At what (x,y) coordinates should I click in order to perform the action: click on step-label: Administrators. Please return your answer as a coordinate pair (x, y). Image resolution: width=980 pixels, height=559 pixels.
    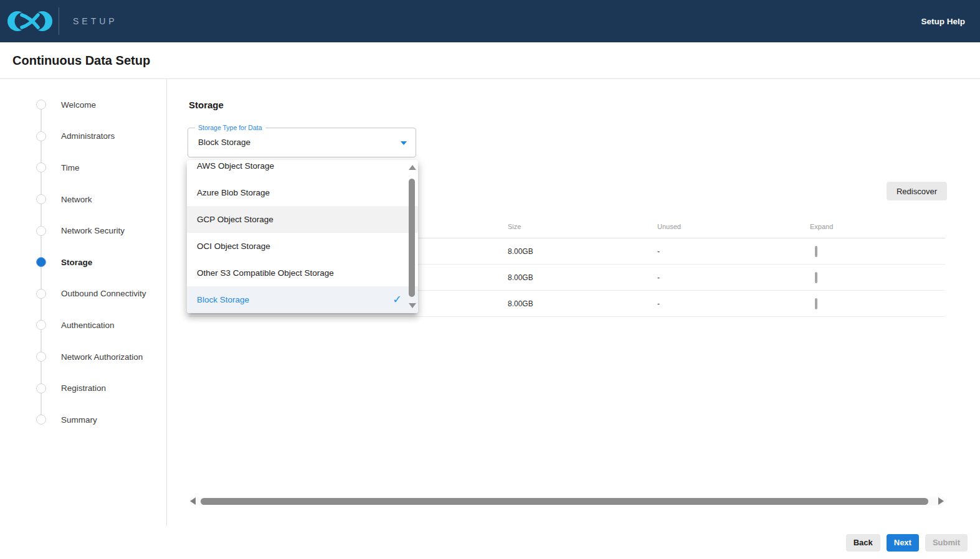
    Looking at the image, I should click on (88, 136).